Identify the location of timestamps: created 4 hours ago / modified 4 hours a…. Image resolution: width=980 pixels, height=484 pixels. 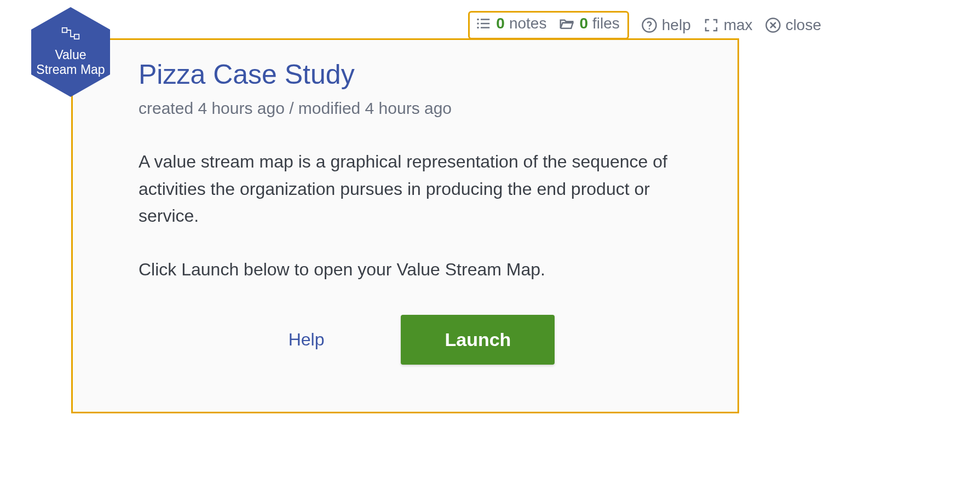
(422, 108).